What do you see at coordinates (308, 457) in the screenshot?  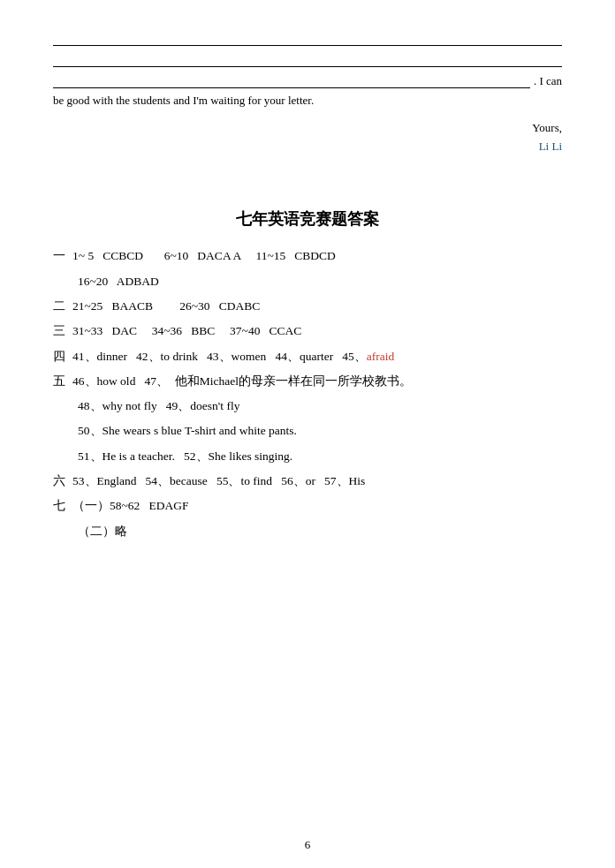 I see `answer-row-8: 51、He is a teacher. 52、She likes singing…` at bounding box center [308, 457].